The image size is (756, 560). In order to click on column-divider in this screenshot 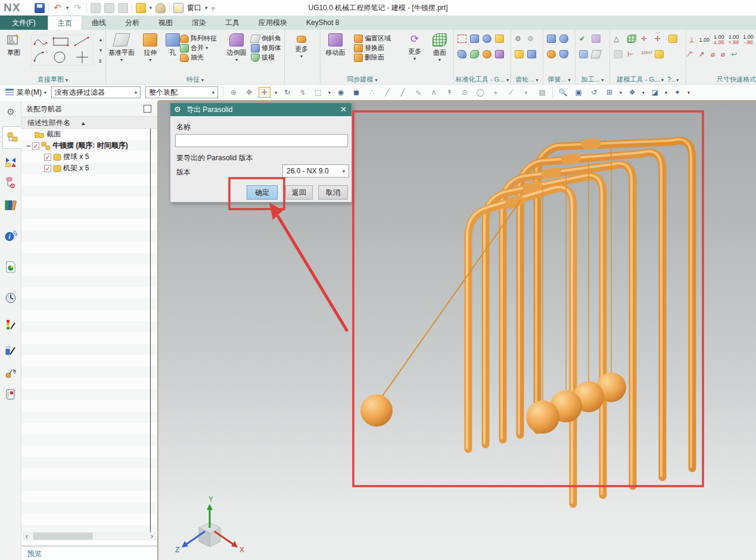, I will do `click(150, 330)`.